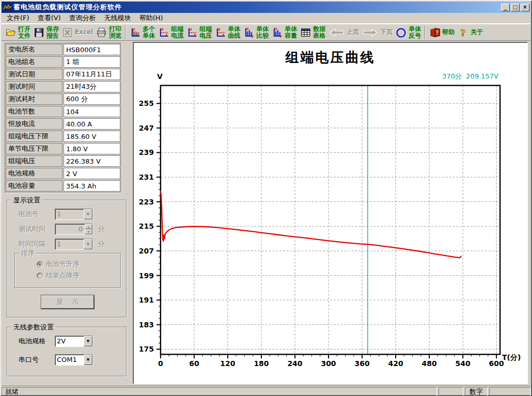 The width and height of the screenshot is (532, 396). I want to click on info-value: 1.80 V, so click(92, 149).